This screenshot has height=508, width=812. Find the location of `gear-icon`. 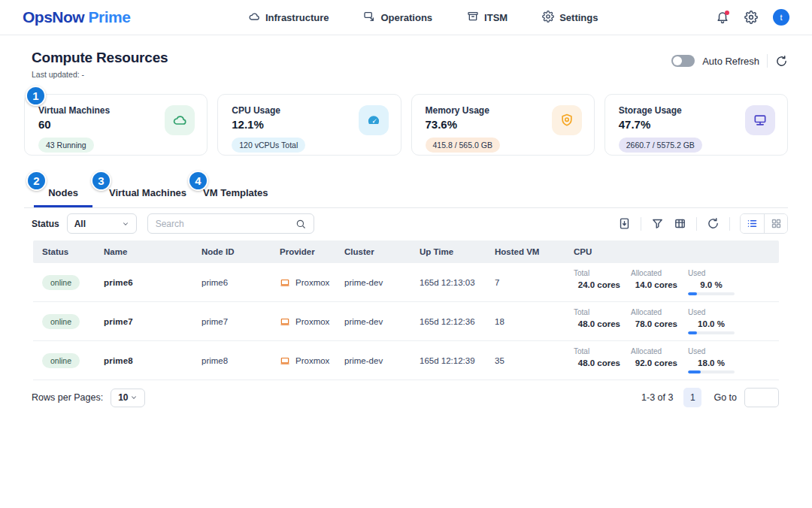

gear-icon is located at coordinates (548, 18).